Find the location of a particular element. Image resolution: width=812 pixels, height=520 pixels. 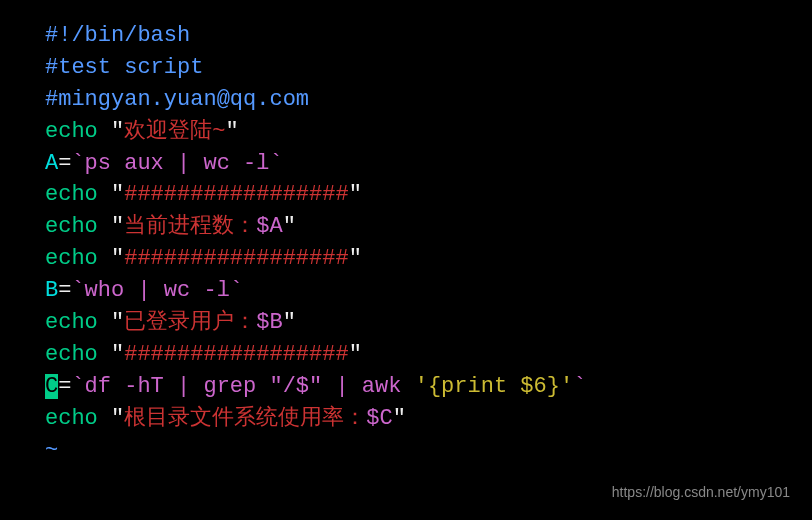

code-line-3: #mingyan.yuan@qq.com is located at coordinates (428, 100).